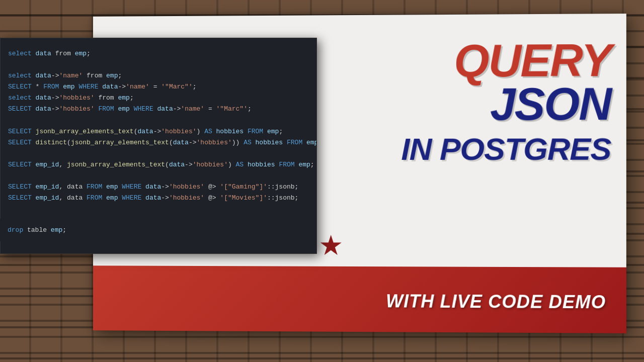 The width and height of the screenshot is (644, 362). What do you see at coordinates (158, 98) in the screenshot?
I see `code-line-4: select data->'hobbies' from emp;` at bounding box center [158, 98].